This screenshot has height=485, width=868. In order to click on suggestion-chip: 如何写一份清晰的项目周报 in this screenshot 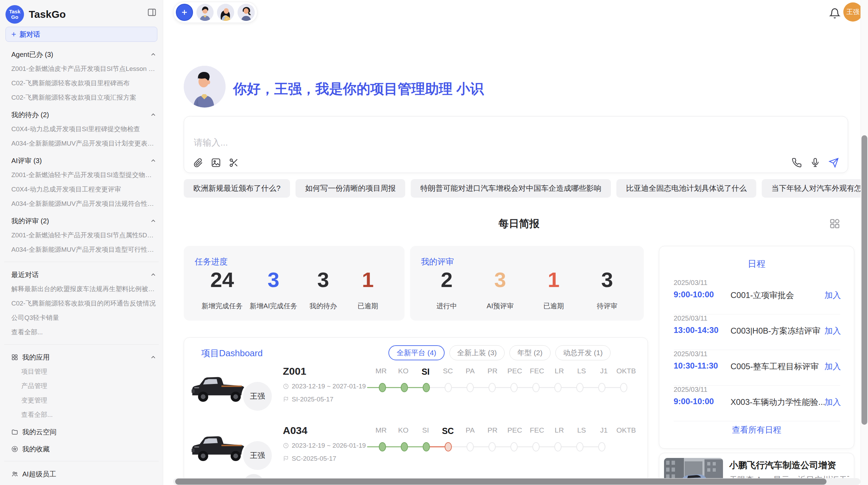, I will do `click(350, 188)`.